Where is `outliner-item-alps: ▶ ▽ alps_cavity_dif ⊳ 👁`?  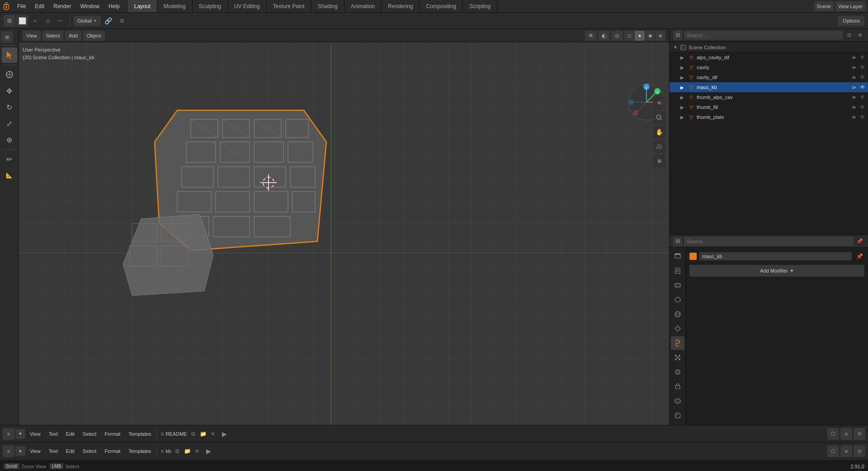 outliner-item-alps: ▶ ▽ alps_cavity_dif ⊳ 👁 is located at coordinates (769, 57).